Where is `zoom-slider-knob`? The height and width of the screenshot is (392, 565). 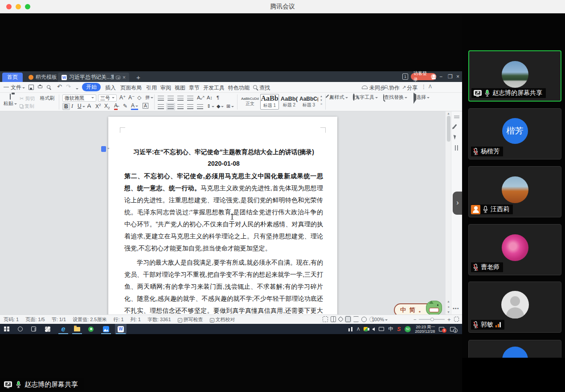
zoom-slider-knob is located at coordinates (432, 319).